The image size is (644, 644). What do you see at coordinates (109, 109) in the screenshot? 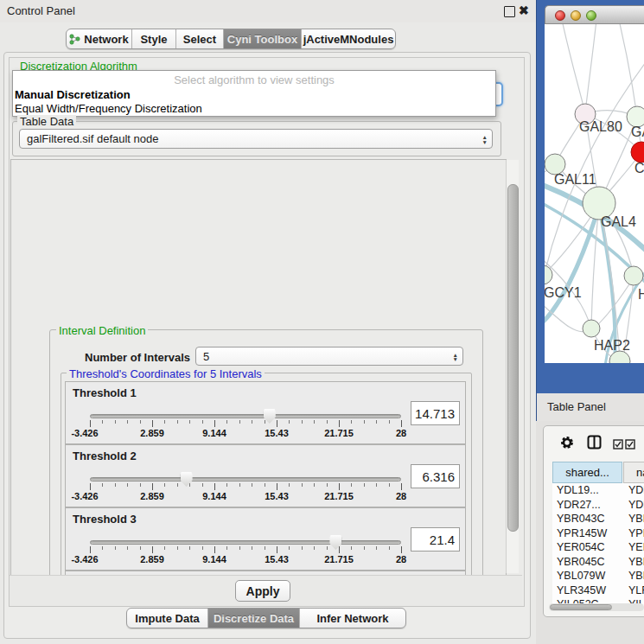
I see `algorithm-option-equal-width: Equal Width/Frequency Discretization` at bounding box center [109, 109].